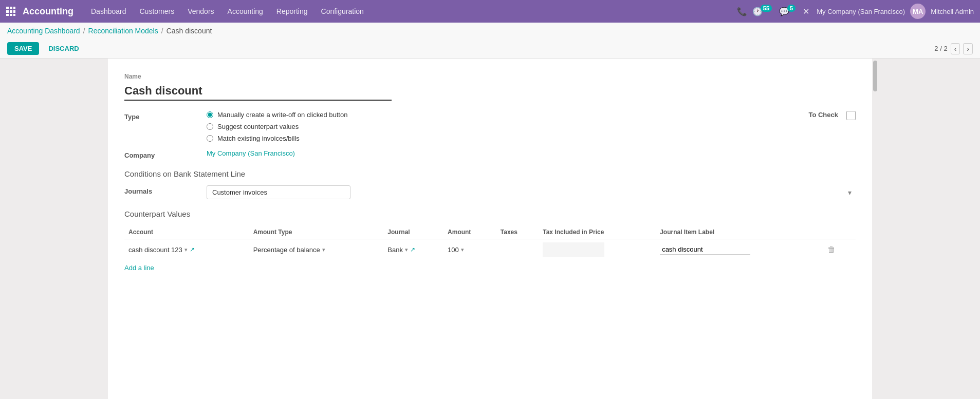 This screenshot has width=980, height=399. What do you see at coordinates (839, 250) in the screenshot?
I see `cell-delete-0: 🗑` at bounding box center [839, 250].